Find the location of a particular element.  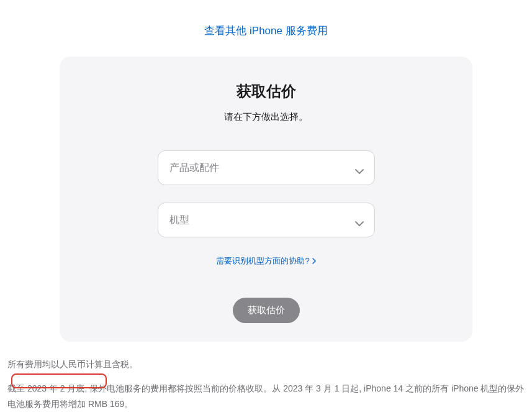

get-estimate-button: 获取估价 is located at coordinates (266, 311).